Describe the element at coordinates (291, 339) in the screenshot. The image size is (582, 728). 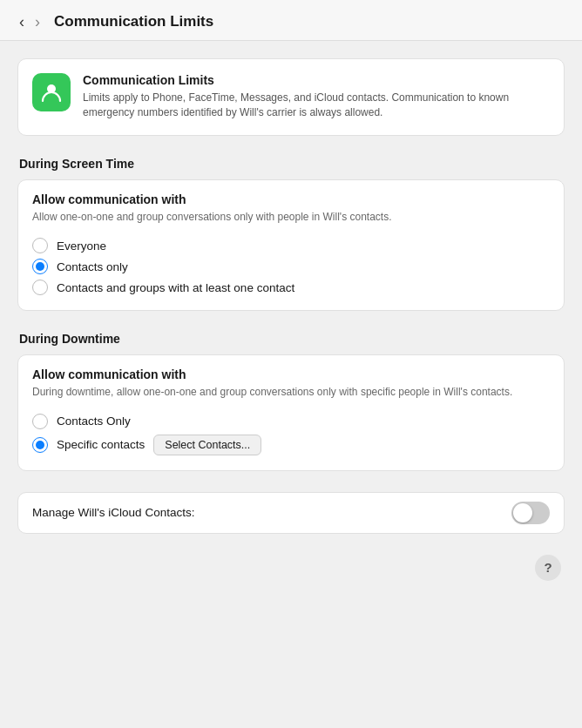
I see `downtime-section-label: During Downtime` at that location.